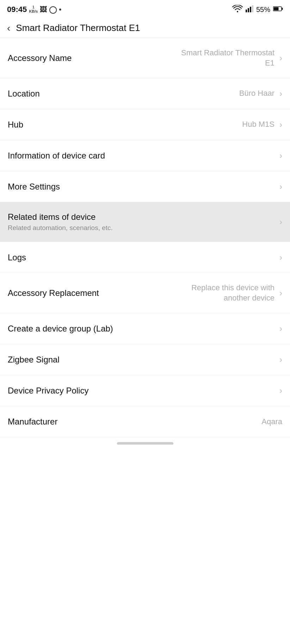 This screenshot has height=644, width=290. I want to click on menu-item-left-device-privacy-policy: Device Privacy Policy, so click(142, 391).